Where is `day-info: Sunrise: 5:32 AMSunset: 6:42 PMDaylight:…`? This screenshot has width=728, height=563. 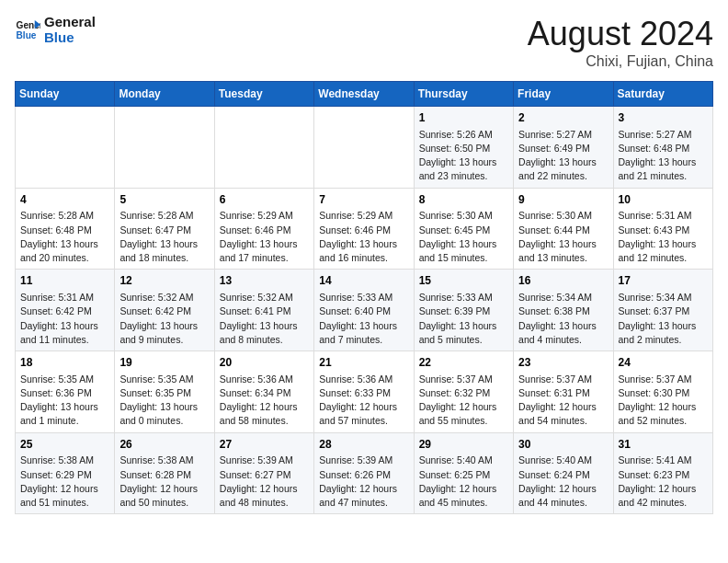 day-info: Sunrise: 5:32 AMSunset: 6:42 PMDaylight:… is located at coordinates (164, 318).